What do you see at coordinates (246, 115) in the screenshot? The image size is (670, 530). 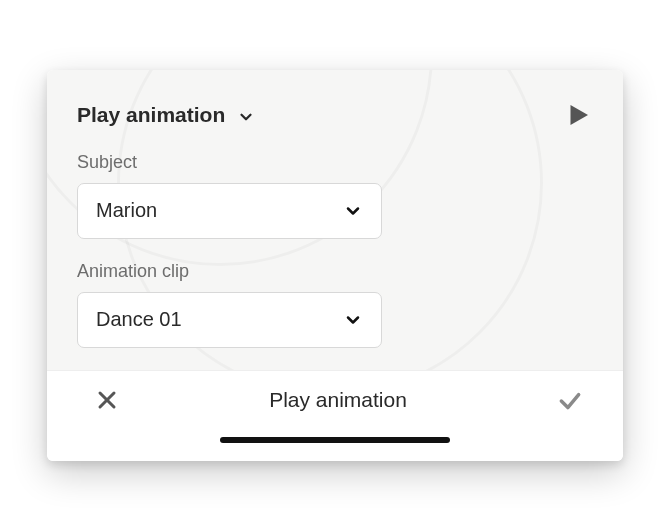 I see `collapse-toggle` at bounding box center [246, 115].